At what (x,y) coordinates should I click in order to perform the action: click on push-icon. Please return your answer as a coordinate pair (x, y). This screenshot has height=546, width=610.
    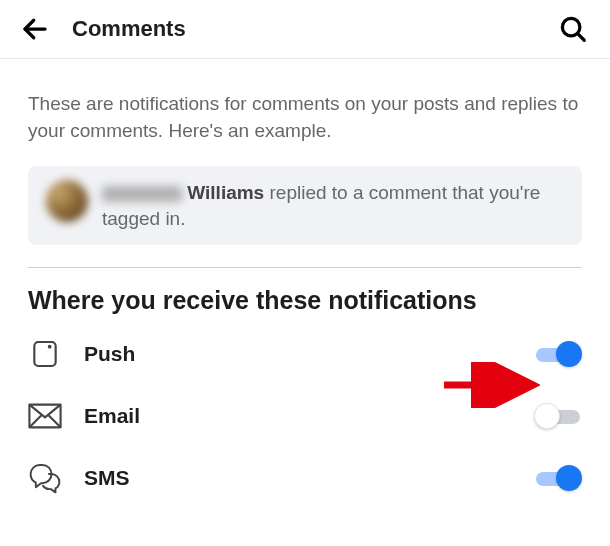
    Looking at the image, I should click on (45, 354).